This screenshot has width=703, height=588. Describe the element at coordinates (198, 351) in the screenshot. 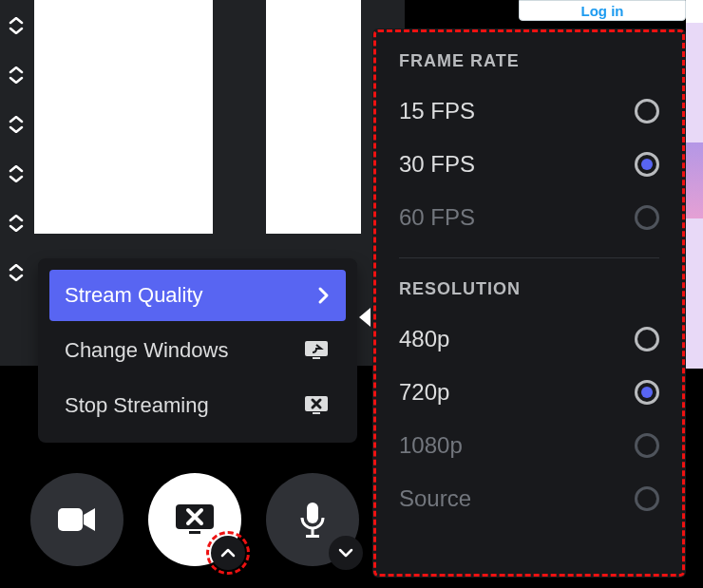

I see `menu-item-change-windows: Change Windows` at that location.